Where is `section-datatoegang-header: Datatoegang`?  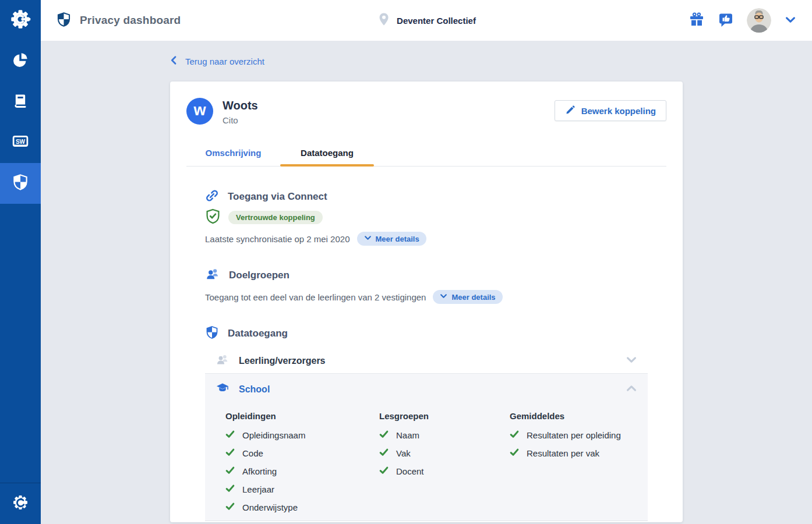
section-datatoegang-header: Datatoegang is located at coordinates (426, 334).